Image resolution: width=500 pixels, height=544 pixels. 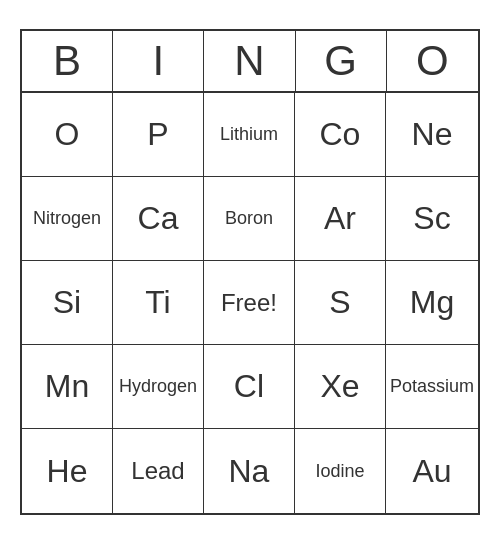 I want to click on grid-cell-17: Cl, so click(x=250, y=387).